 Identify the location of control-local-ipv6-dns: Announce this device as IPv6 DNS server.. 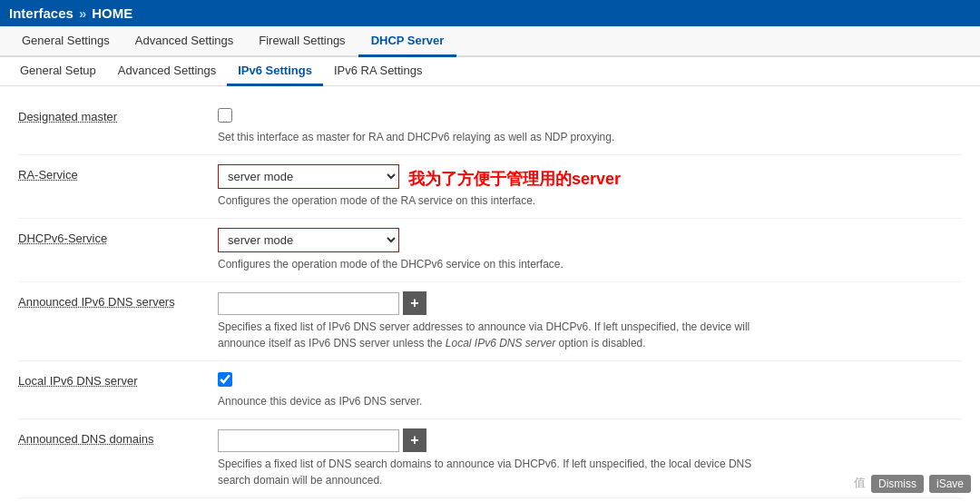
(590, 390).